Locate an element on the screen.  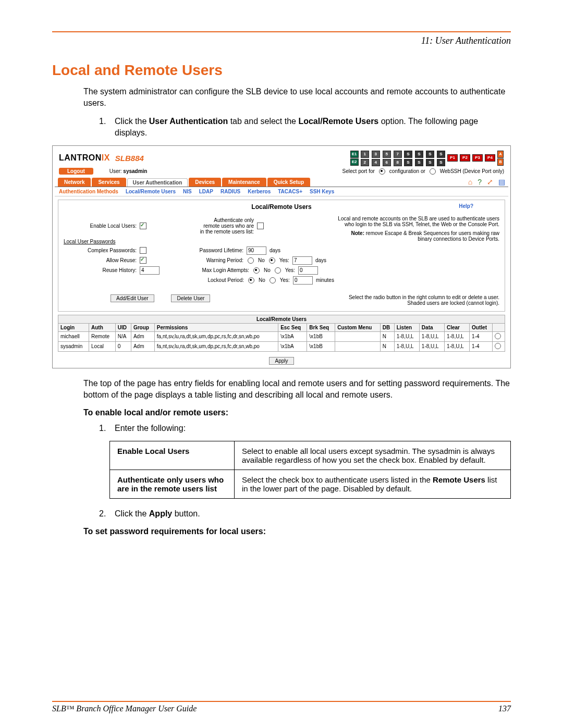
outlet-p3: P3 is located at coordinates (478, 158).